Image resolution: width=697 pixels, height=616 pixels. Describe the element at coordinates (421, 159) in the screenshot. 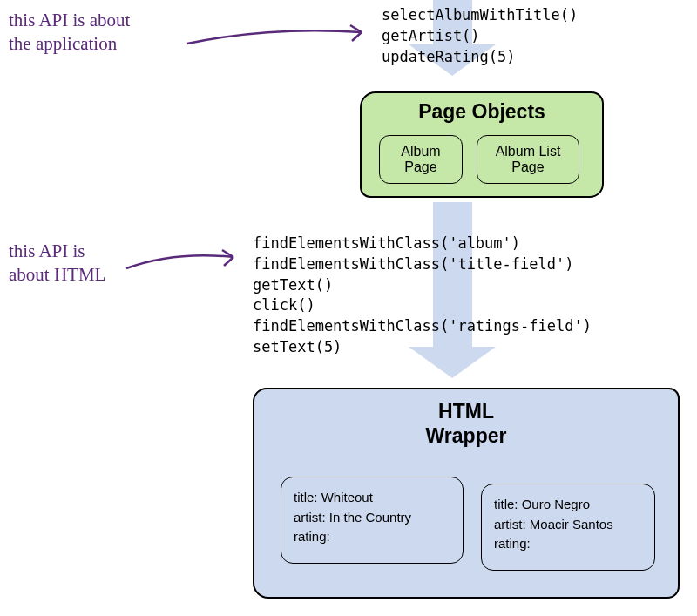

I see `page-object-item-album: Album Page` at that location.